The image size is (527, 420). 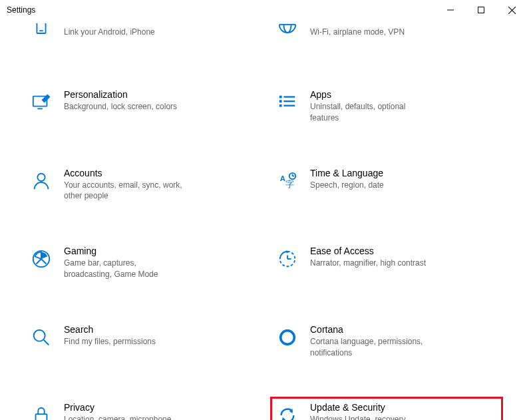 What do you see at coordinates (370, 407) in the screenshot?
I see `item-title: Update & Security` at bounding box center [370, 407].